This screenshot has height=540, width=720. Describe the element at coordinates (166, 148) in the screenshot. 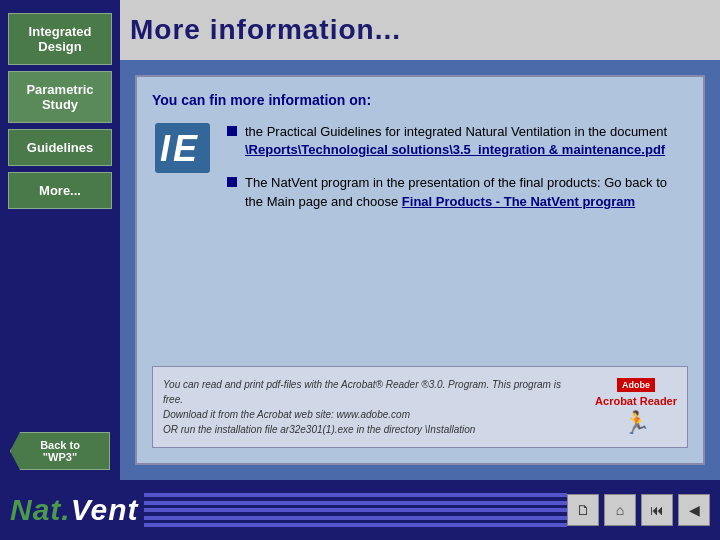

I see `svg-text: I` at that location.